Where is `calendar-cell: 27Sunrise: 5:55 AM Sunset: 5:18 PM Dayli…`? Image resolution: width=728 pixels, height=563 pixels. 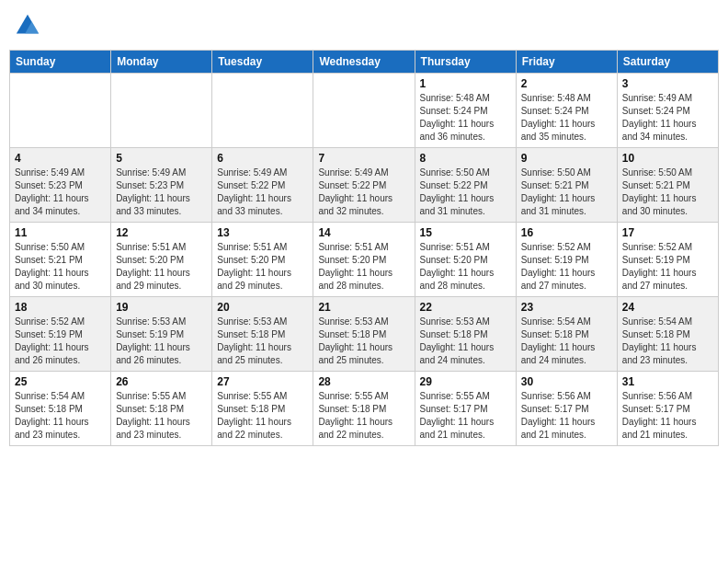 calendar-cell: 27Sunrise: 5:55 AM Sunset: 5:18 PM Dayli… is located at coordinates (263, 408).